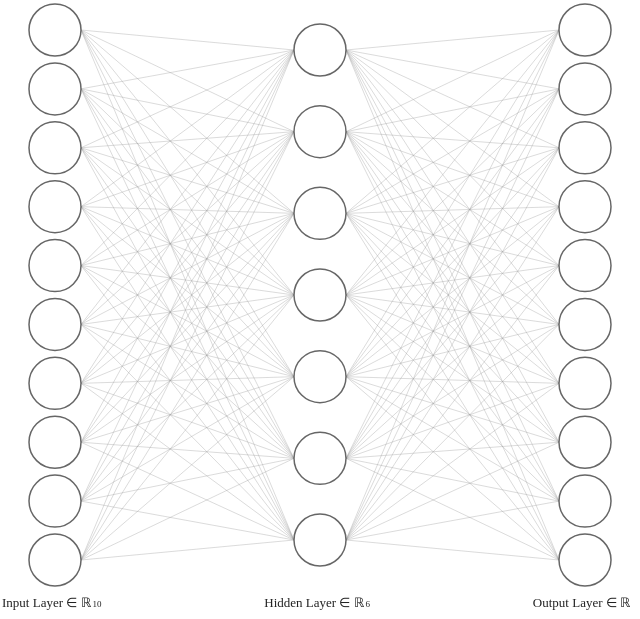 This screenshot has width=640, height=619. What do you see at coordinates (46, 603) in the screenshot?
I see `input-layer-text: Input Layer ∈ ℝ` at bounding box center [46, 603].